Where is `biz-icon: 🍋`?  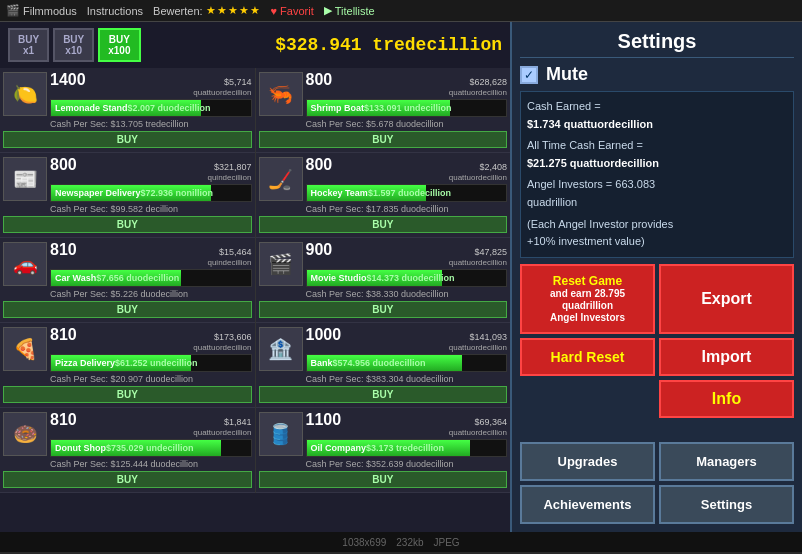
biz-icon: 🍋 is located at coordinates (25, 94).